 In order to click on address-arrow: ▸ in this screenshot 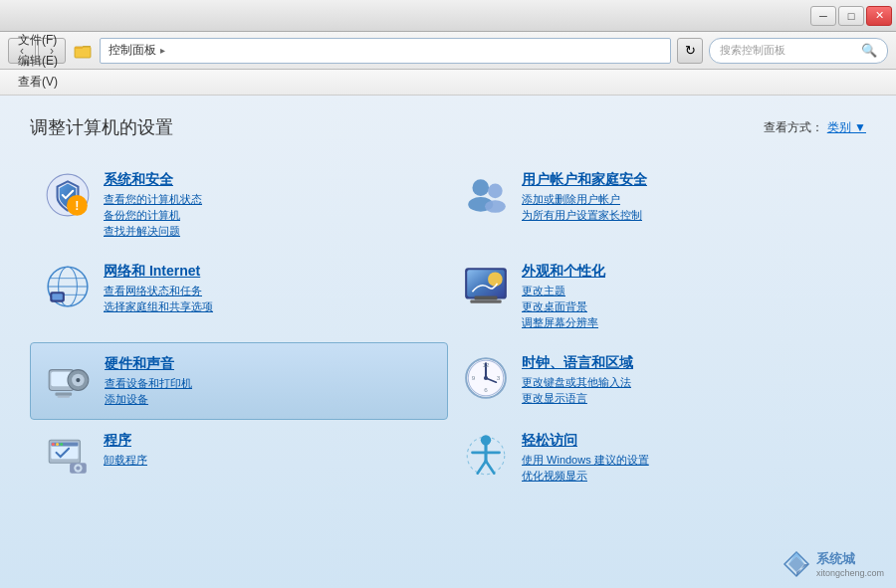, I will do `click(163, 50)`.